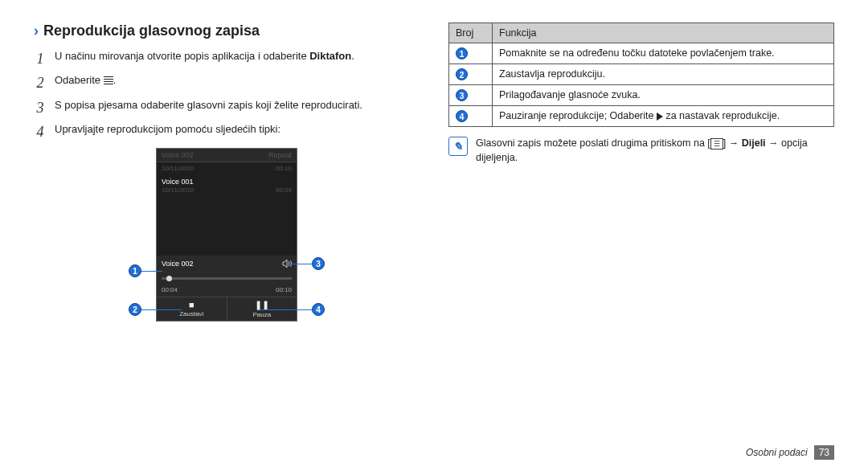 This screenshot has height=471, width=868. Describe the element at coordinates (40, 59) in the screenshot. I see `step-number: 1` at that location.